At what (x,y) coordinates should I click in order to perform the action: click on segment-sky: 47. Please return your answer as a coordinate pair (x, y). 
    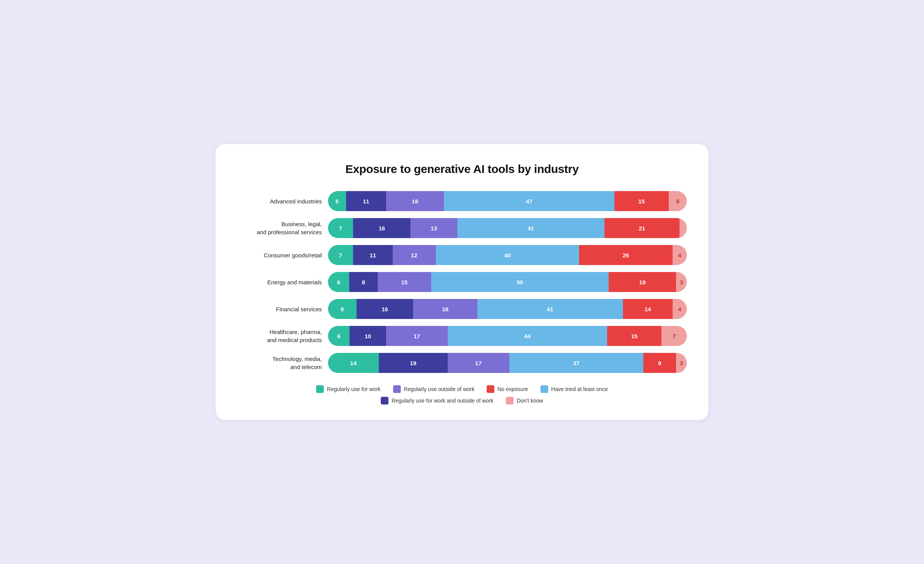
    Looking at the image, I should click on (529, 201).